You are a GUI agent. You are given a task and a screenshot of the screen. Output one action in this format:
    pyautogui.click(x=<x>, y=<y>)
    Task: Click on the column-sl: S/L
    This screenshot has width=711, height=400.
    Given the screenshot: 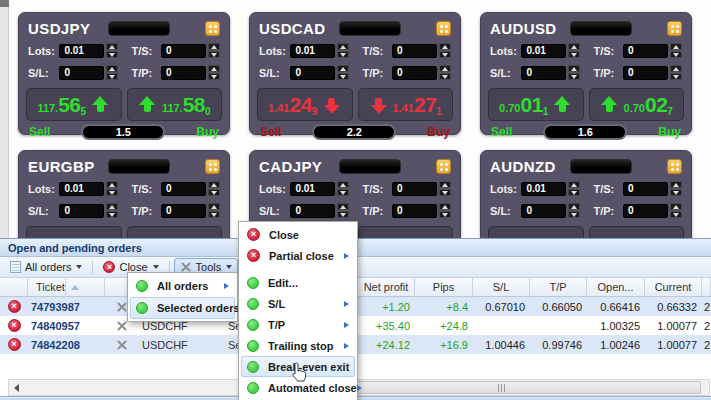 What is the action you would take?
    pyautogui.click(x=502, y=287)
    